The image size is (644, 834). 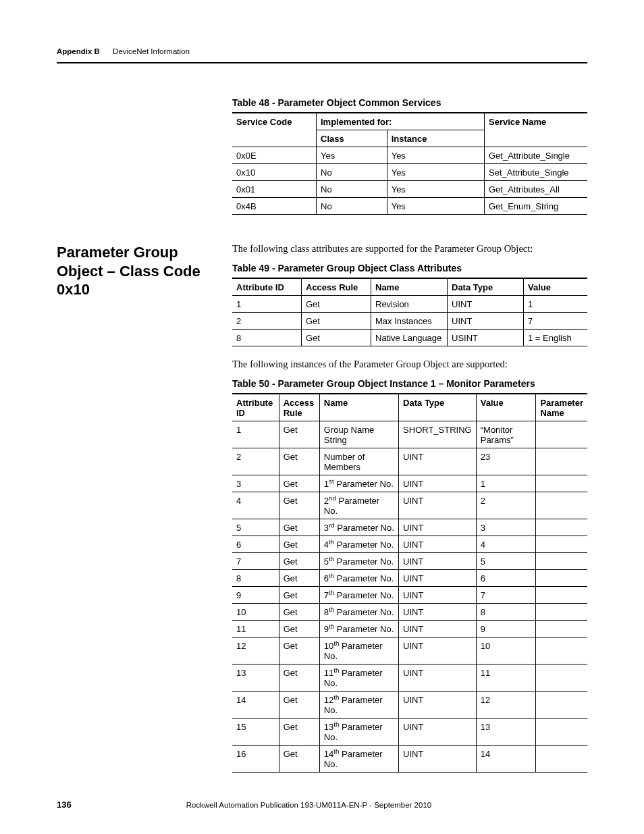 I want to click on table-row: 14Get12th Parameter No.UINT12, so click(x=410, y=705).